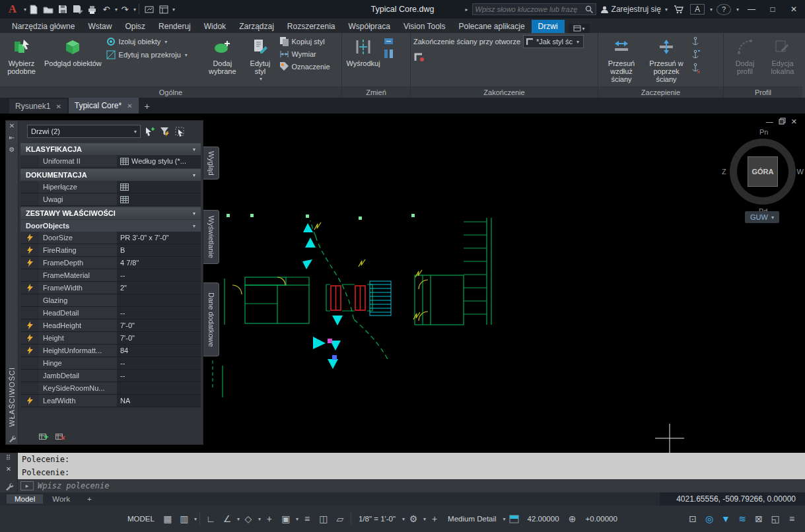 The height and width of the screenshot is (532, 805). Describe the element at coordinates (38, 106) in the screenshot. I see `file-tab-rysunek1: Rysunek1 ✕` at that location.